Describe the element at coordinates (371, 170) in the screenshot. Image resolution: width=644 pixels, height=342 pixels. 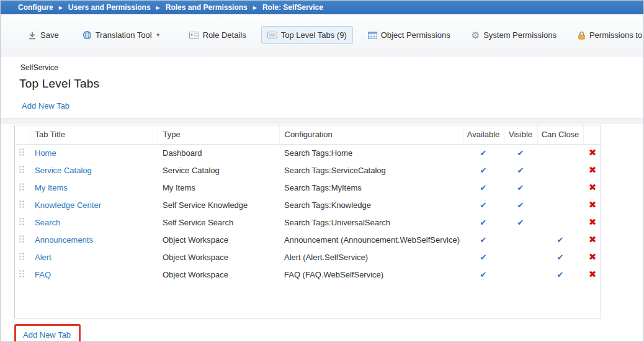
I see `tab-configuration-cell: Search Tags:ServiceCatalog` at that location.